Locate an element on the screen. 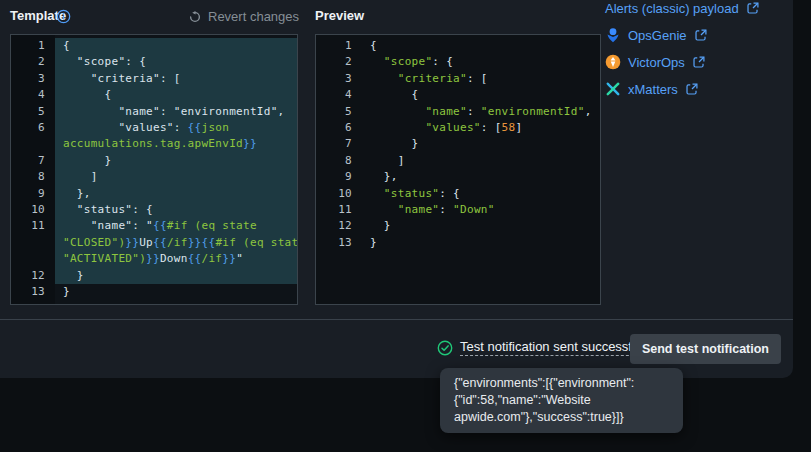 The width and height of the screenshot is (811, 452). code-line: accumulations.tag.apwEnvId}} is located at coordinates (154, 144).